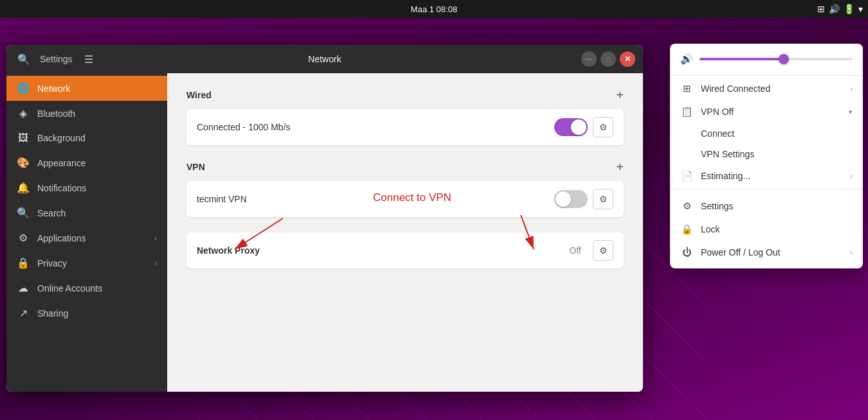  What do you see at coordinates (728, 154) in the screenshot?
I see `qs-vpn-settings-label: VPN Settings` at bounding box center [728, 154].